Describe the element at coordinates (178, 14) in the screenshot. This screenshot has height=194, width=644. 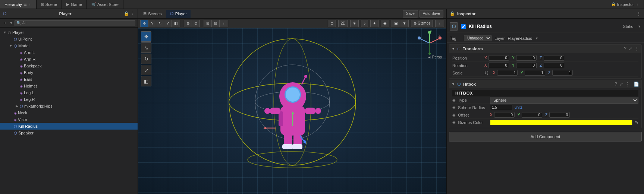
I see `sub-tab-player: ⬡ Player` at that location.